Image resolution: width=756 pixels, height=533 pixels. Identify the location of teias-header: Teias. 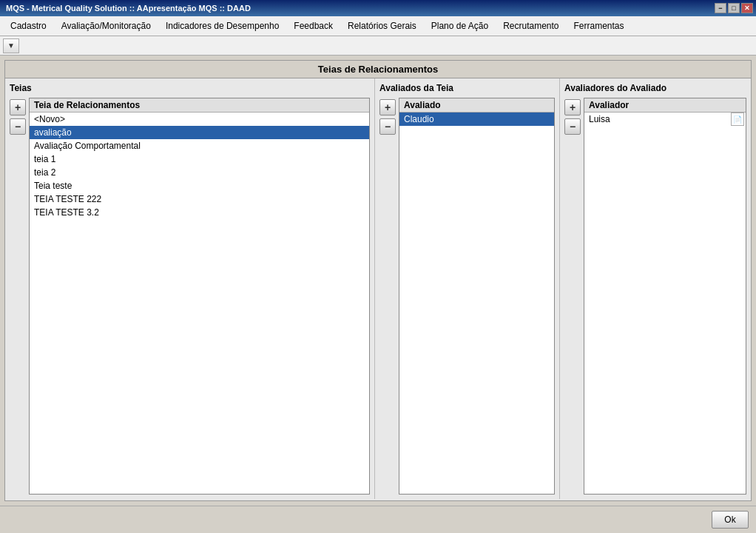
(189, 88).